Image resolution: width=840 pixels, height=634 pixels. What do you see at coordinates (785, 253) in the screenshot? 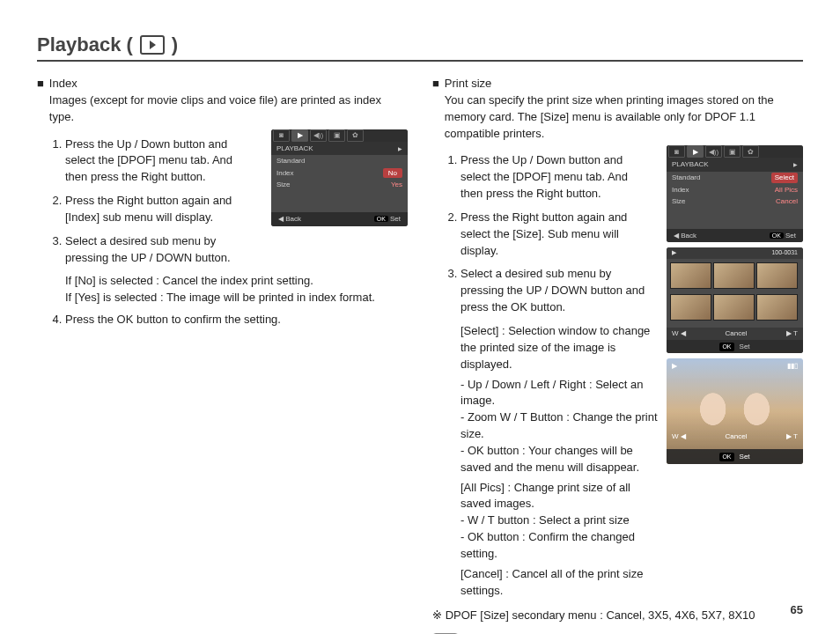
I see `image-counter: 100-0031` at bounding box center [785, 253].